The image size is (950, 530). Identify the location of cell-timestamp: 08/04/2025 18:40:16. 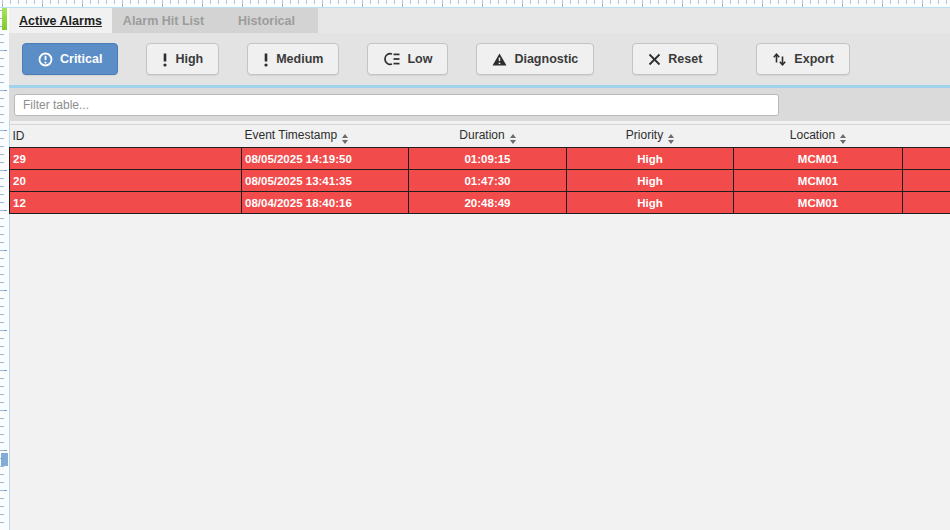
(326, 203).